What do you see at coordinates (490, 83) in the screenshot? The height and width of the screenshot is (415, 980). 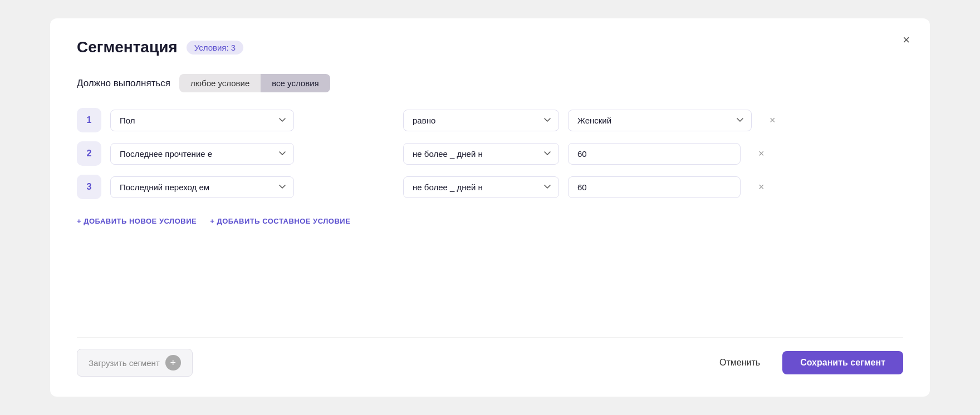 I see `logic-row: Должно выполняться любое условие все усл…` at bounding box center [490, 83].